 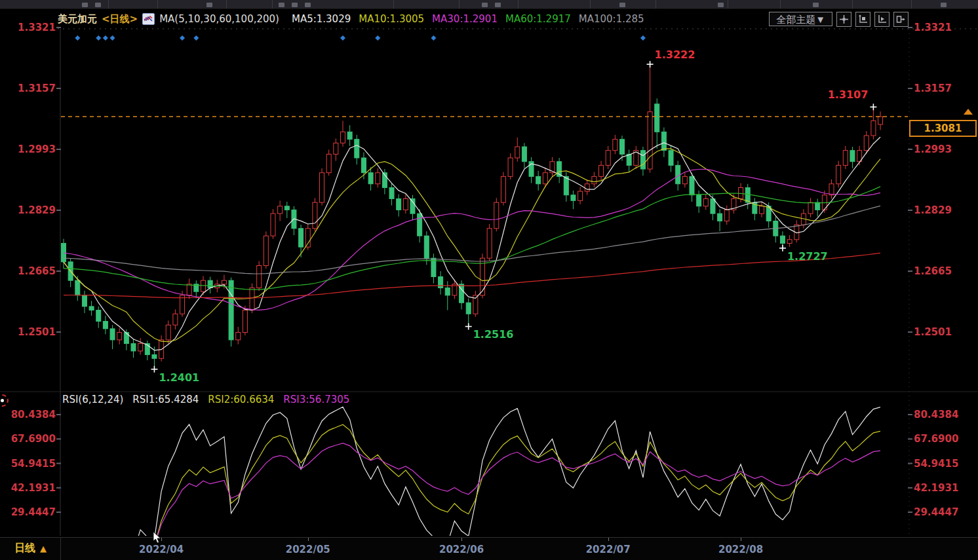 I want to click on svg-text: 1.2401, so click(x=179, y=377).